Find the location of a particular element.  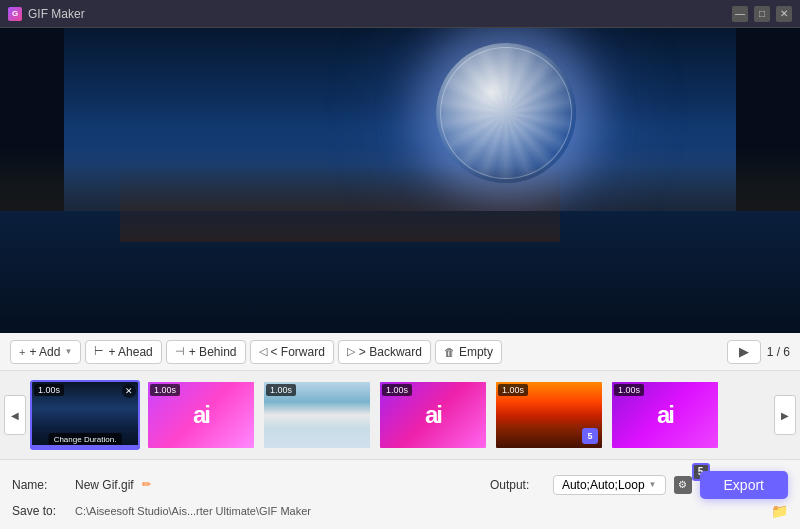

duration-badge-2: 1.00s is located at coordinates (165, 390).